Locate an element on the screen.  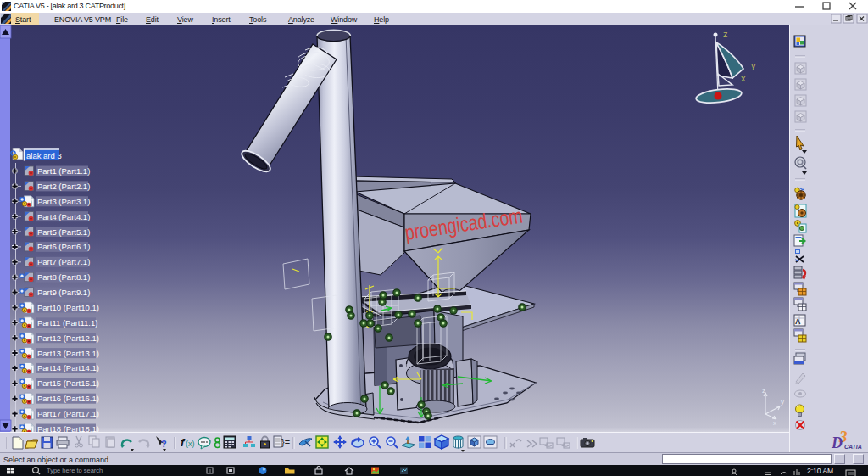
svg-text: Part18 (Part18.1) is located at coordinates (68, 428).